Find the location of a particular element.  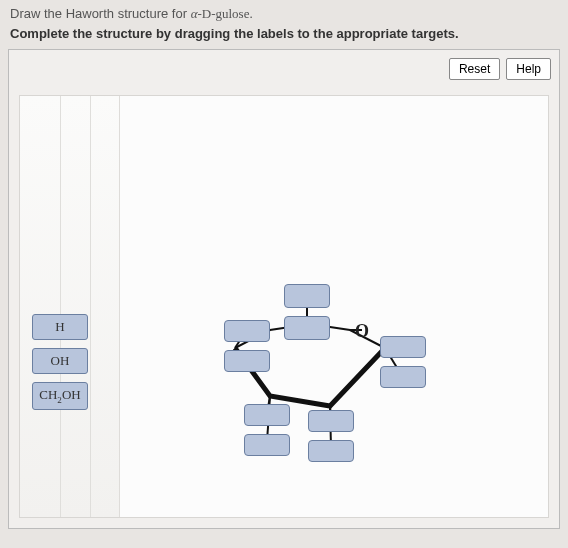

prompt-line-2: Complete the structure by dragging the l… is located at coordinates (284, 34).